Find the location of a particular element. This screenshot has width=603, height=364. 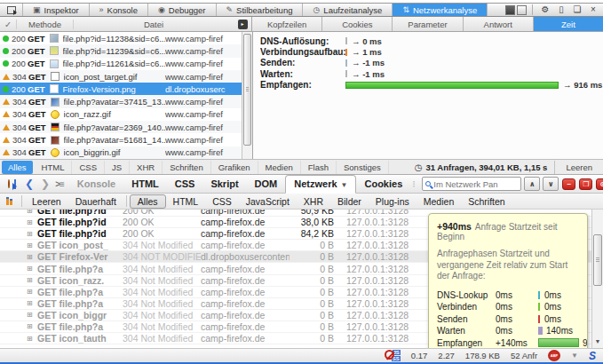

net-filter-css: CSS is located at coordinates (222, 202).